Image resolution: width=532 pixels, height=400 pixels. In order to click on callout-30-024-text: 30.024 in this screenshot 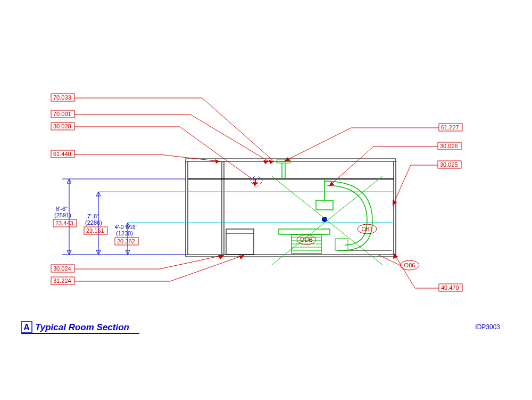, I will do `click(62, 268)`.